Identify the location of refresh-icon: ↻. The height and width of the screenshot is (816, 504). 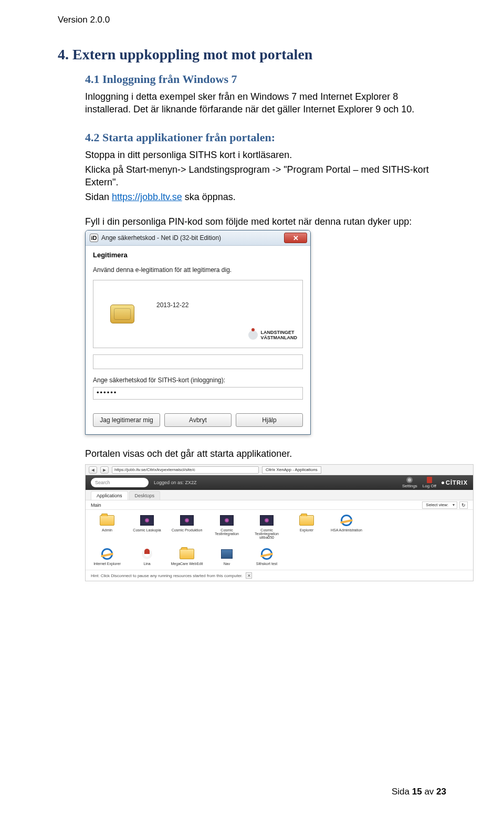
(464, 505).